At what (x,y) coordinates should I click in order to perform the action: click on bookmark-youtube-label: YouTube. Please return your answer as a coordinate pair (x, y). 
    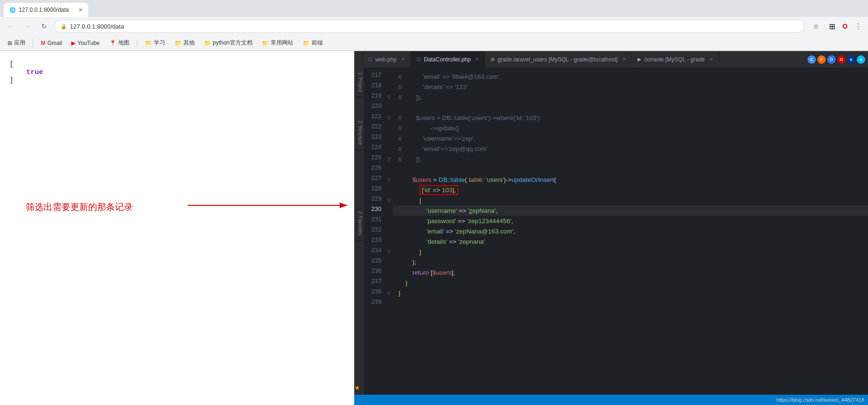
    Looking at the image, I should click on (88, 43).